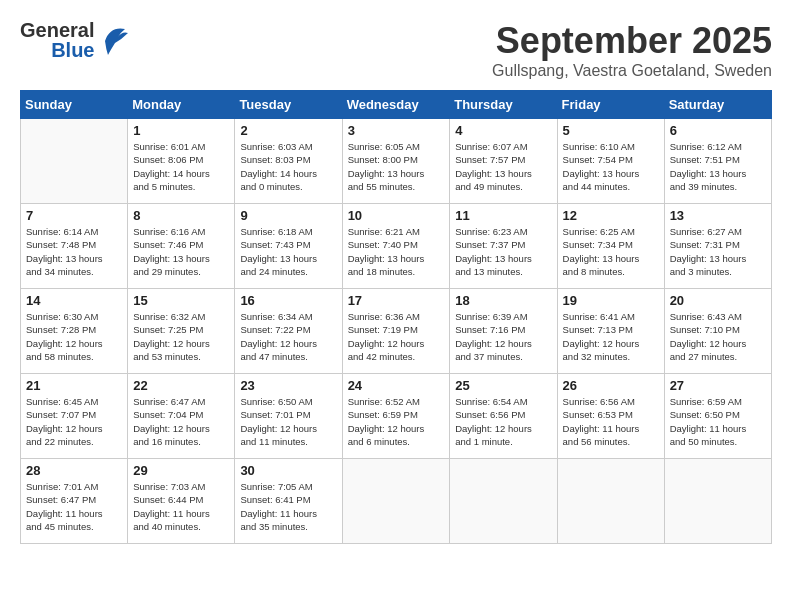 Image resolution: width=792 pixels, height=612 pixels. Describe the element at coordinates (718, 416) in the screenshot. I see `calendar-cell: 27Sunrise: 6:59 AM Sunset: 6:50 PM Dayli…` at that location.